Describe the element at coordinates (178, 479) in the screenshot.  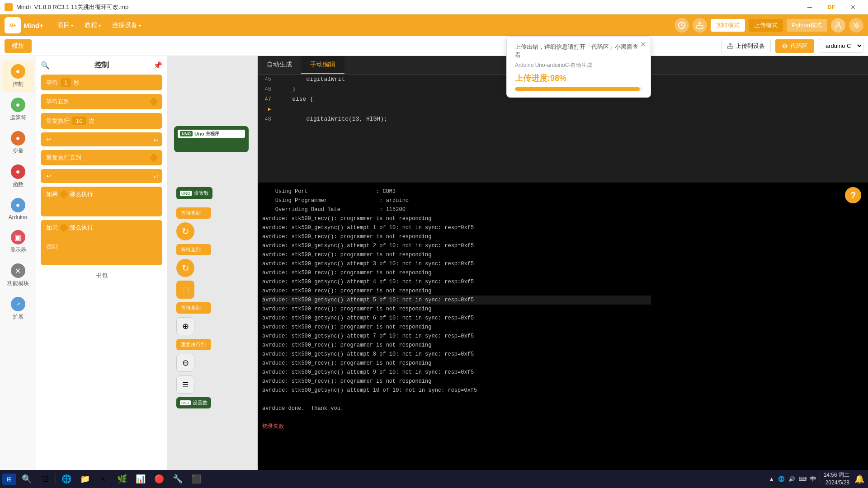
I see `taskbar-mindplus: 🔧` at that location.